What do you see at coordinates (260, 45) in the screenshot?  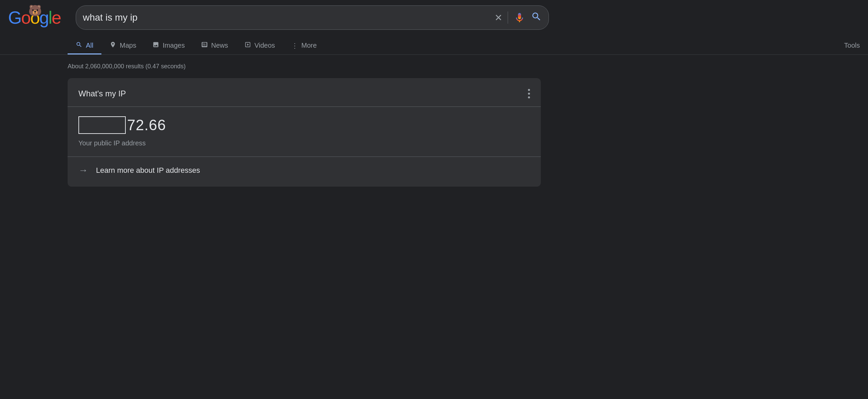 I see `tab-videos: Videos` at bounding box center [260, 45].